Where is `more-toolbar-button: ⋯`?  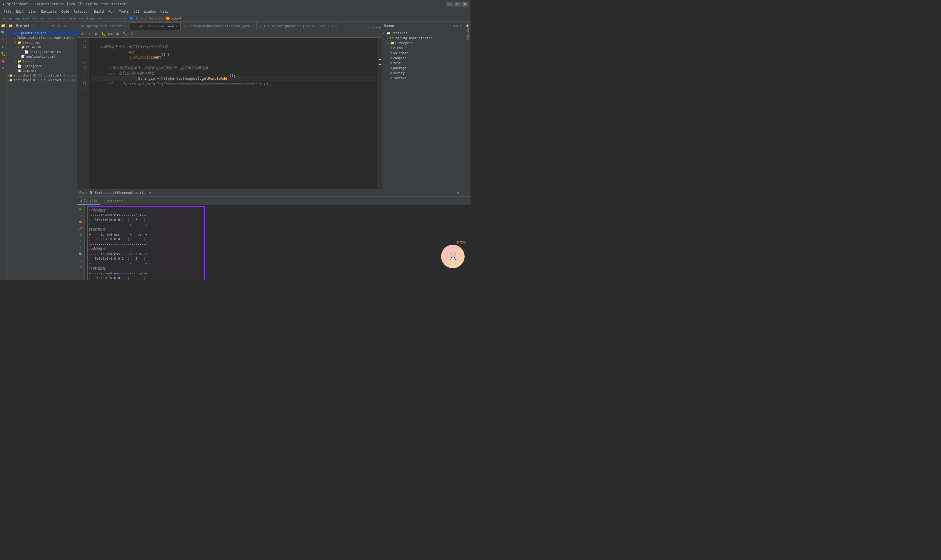
more-toolbar-button: ⋯ is located at coordinates (139, 34).